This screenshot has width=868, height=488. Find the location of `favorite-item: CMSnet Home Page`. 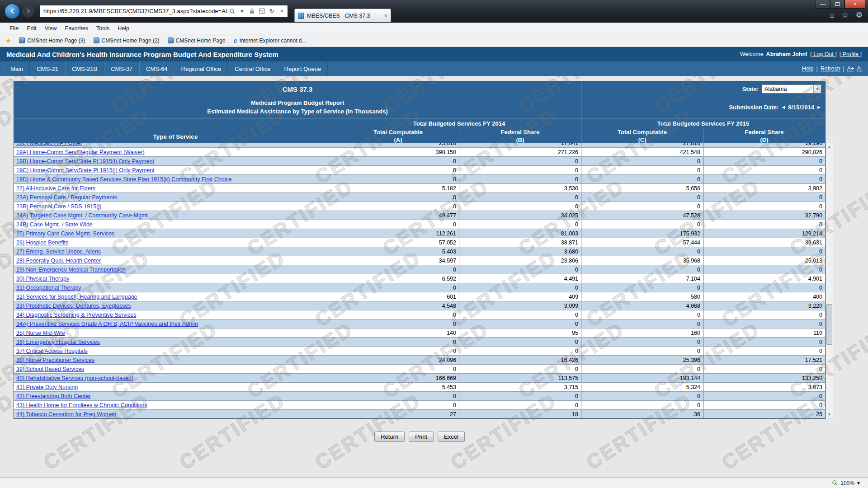

favorite-item: CMSnet Home Page is located at coordinates (197, 41).